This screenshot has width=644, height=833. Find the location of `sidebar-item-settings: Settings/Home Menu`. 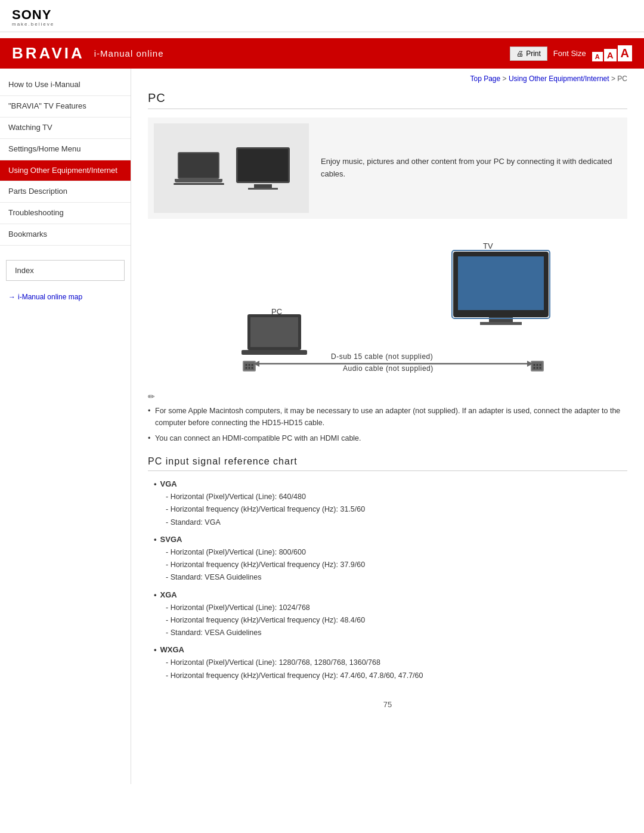

sidebar-item-settings: Settings/Home Menu is located at coordinates (66, 150).